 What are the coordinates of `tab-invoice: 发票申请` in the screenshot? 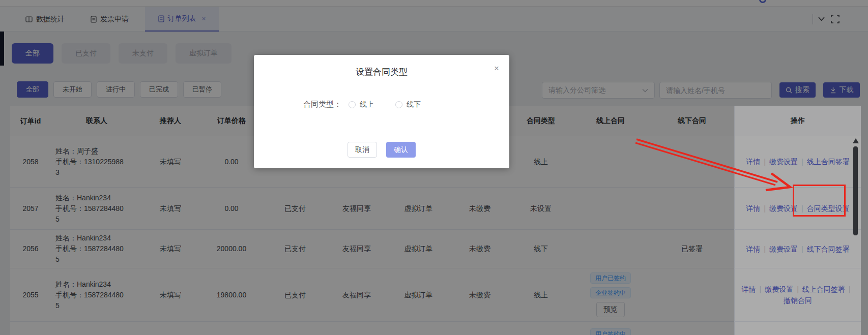 It's located at (110, 19).